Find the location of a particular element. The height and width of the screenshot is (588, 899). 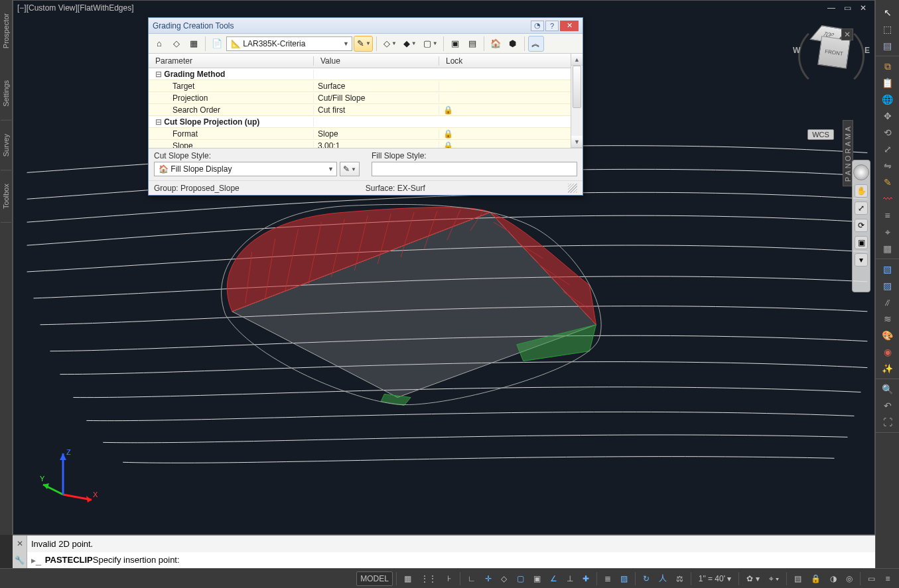

grid-icon: ▦ is located at coordinates (888, 249).